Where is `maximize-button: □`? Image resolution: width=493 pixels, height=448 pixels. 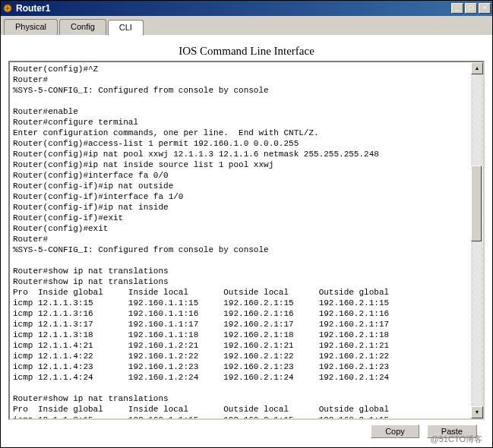 maximize-button: □ is located at coordinates (471, 8).